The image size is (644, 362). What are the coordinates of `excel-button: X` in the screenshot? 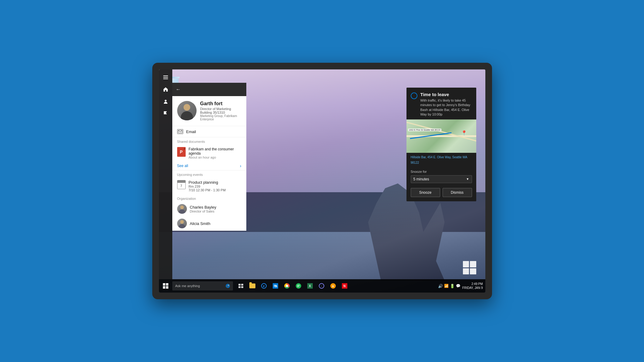 It's located at (310, 286).